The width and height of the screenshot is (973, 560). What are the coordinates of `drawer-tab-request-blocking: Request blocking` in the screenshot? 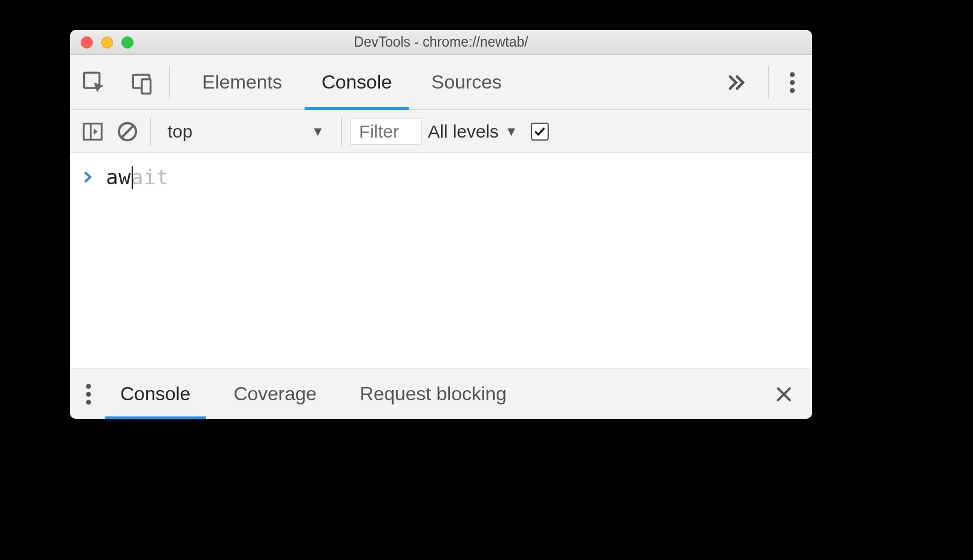 It's located at (433, 394).